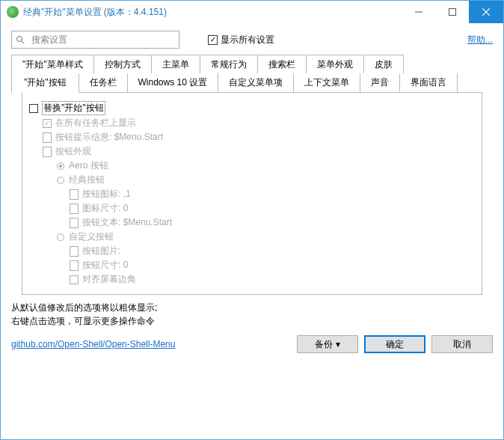 The height and width of the screenshot is (440, 504). I want to click on tree-item-label: 按钮尺寸: 0, so click(105, 265).